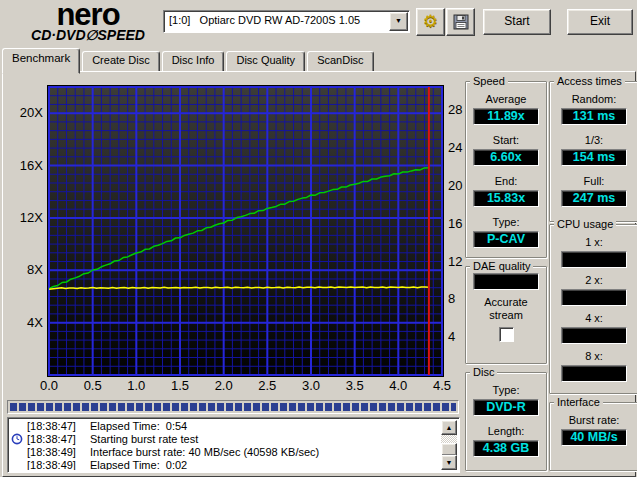  What do you see at coordinates (450, 462) in the screenshot?
I see `down-arrow-icon: ▼` at bounding box center [450, 462].